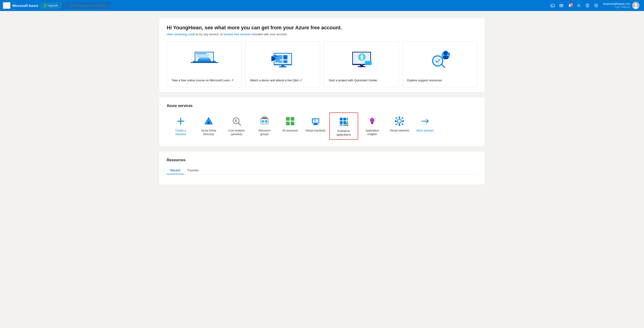 This screenshot has width=644, height=328. Describe the element at coordinates (362, 80) in the screenshot. I see `card-quickstart-text: Start a project with Quickstart Center` at that location.